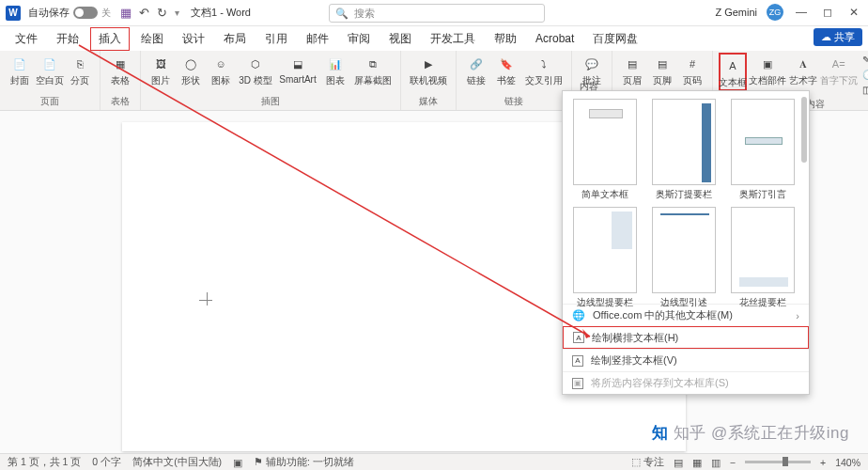 The image size is (868, 470). Describe the element at coordinates (778, 462) in the screenshot. I see `zoom-slider` at that location.